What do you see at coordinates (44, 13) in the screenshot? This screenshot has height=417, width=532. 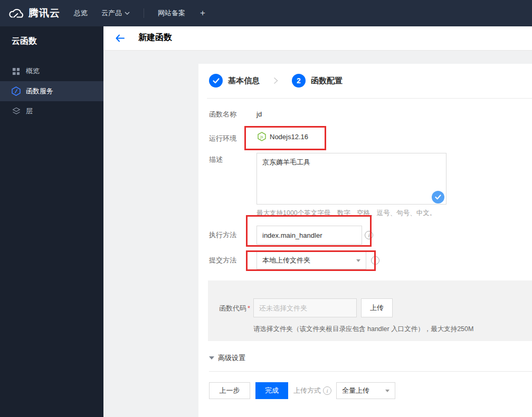 I see `brand-name: 腾讯云` at bounding box center [44, 13].